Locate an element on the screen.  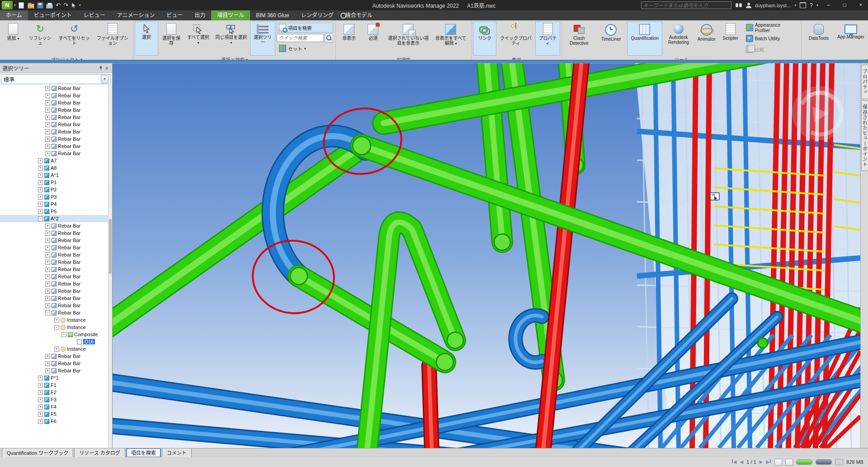
bottom-tab: 項目を検索 is located at coordinates (144, 453).